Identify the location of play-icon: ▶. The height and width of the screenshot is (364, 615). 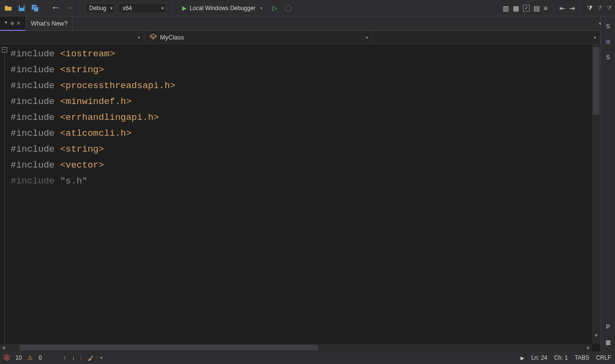
(184, 8).